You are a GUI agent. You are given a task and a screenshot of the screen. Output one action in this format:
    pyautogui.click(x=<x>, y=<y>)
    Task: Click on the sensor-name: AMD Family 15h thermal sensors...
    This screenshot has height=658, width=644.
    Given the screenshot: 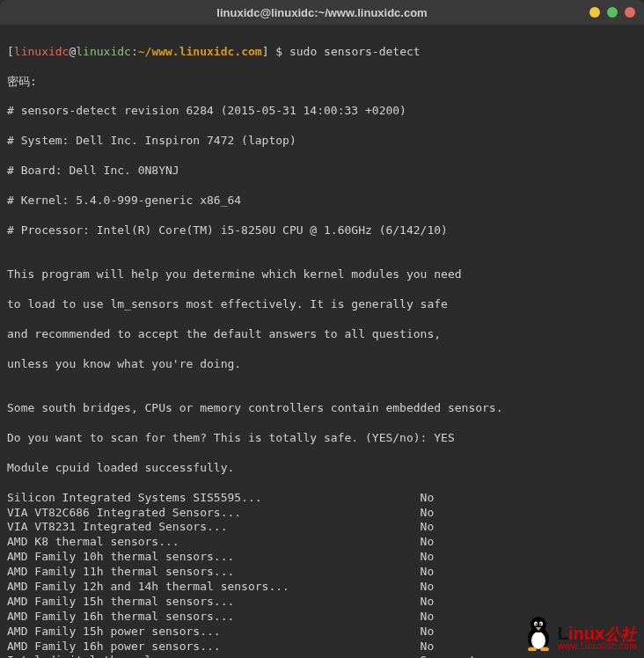 What is the action you would take?
    pyautogui.click(x=214, y=602)
    